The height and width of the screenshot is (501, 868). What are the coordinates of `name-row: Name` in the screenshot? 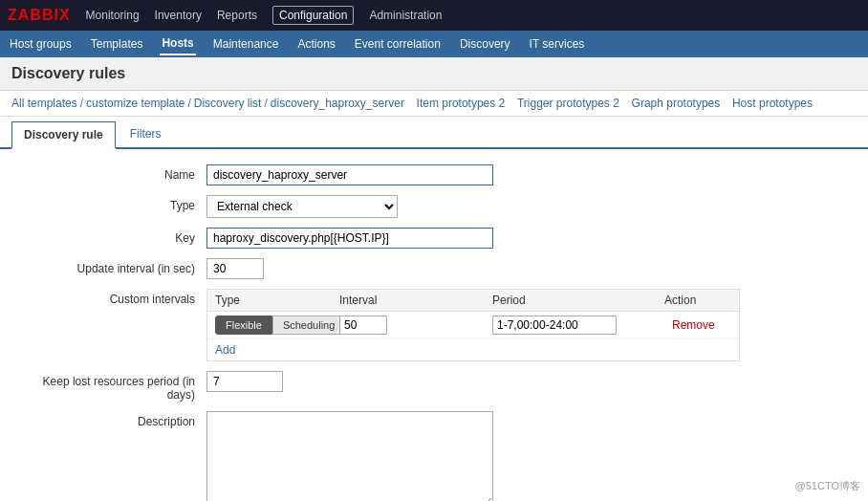 It's located at (434, 175).